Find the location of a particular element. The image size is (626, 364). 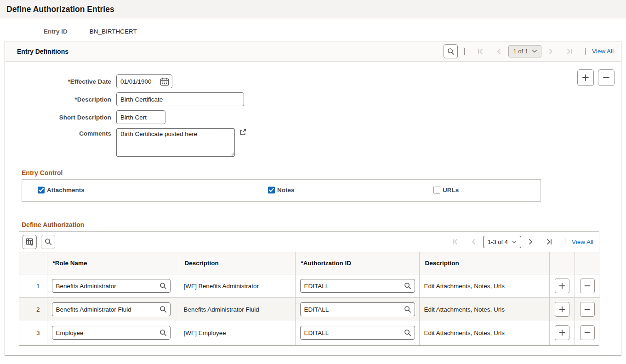

authorization-description: Edit Attachments, Notes, Urls is located at coordinates (484, 286).